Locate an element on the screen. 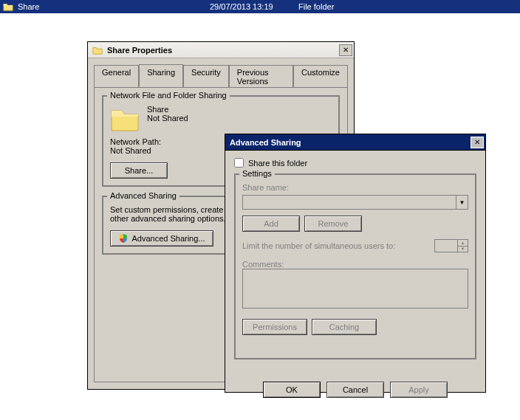 Image resolution: width=520 pixels, height=420 pixels. tab-previous-versions: Previous Versions is located at coordinates (261, 77).